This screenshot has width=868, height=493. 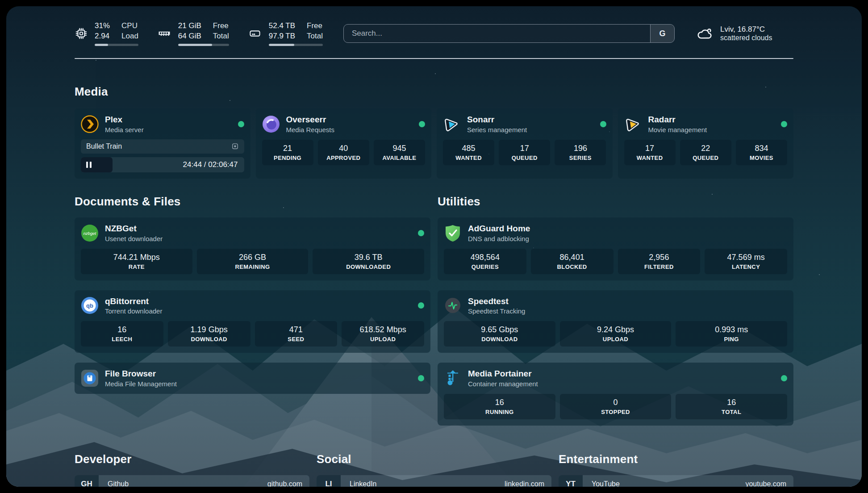 What do you see at coordinates (705, 33) in the screenshot?
I see `cloud-icon` at bounding box center [705, 33].